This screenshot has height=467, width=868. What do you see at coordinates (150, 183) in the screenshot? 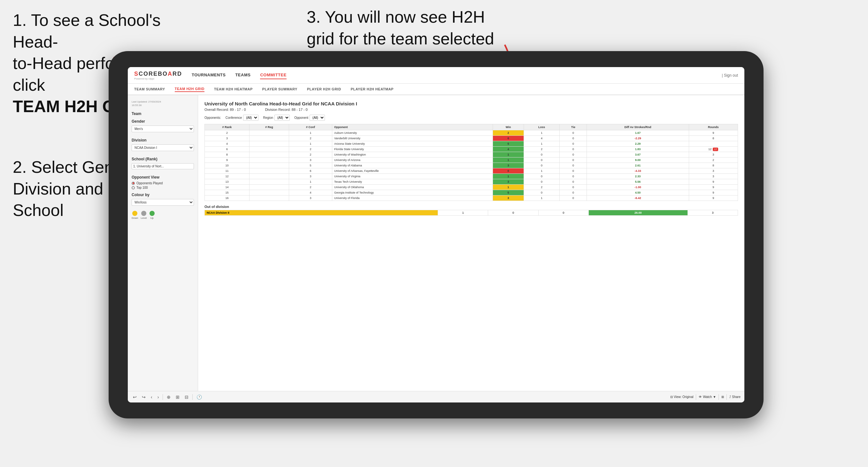
I see `opponents-played-label: Opponents Played` at bounding box center [150, 183].